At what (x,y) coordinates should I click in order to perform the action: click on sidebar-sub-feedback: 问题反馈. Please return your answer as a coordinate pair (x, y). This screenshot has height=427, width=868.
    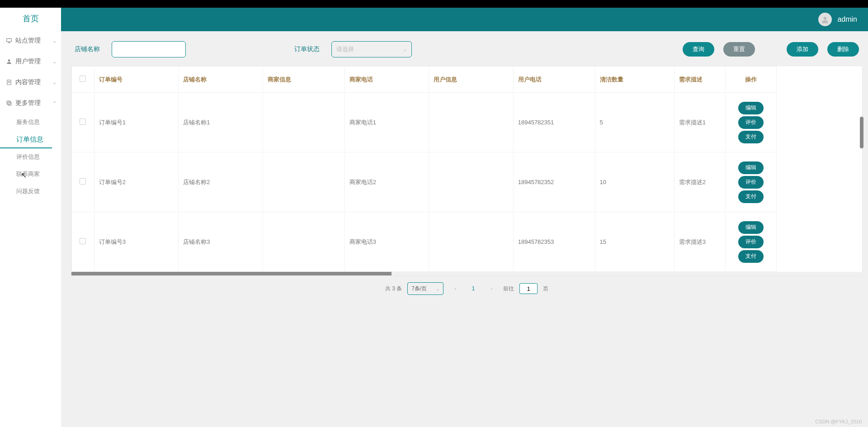
    Looking at the image, I should click on (31, 191).